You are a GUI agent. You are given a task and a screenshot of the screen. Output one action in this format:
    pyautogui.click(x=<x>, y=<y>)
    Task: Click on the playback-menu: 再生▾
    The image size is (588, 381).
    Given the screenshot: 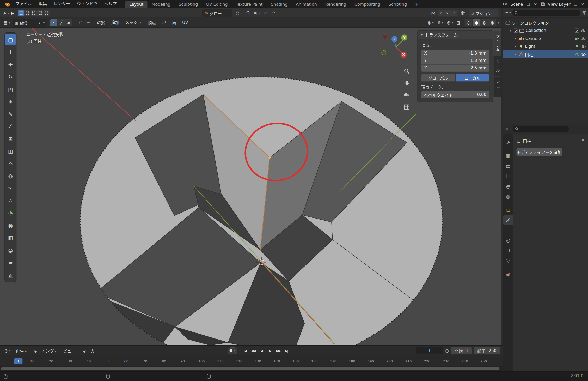 What is the action you would take?
    pyautogui.click(x=21, y=350)
    